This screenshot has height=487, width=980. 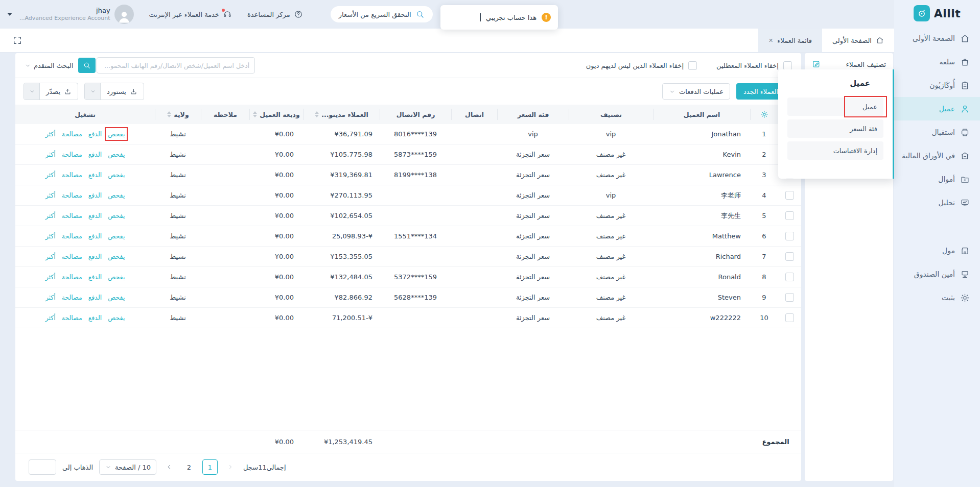 I want to click on help-center-link: مركز المساعدة, so click(x=275, y=14).